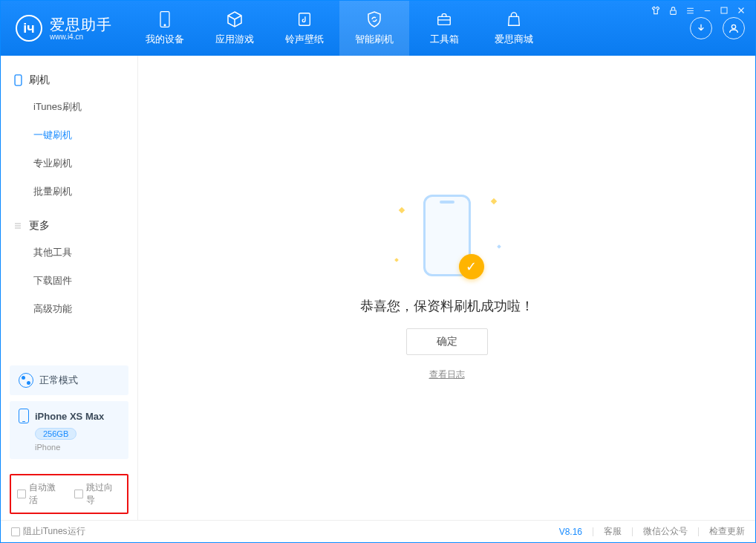 The width and height of the screenshot is (756, 543). Describe the element at coordinates (656, 10) in the screenshot. I see `tshirt-icon` at that location.